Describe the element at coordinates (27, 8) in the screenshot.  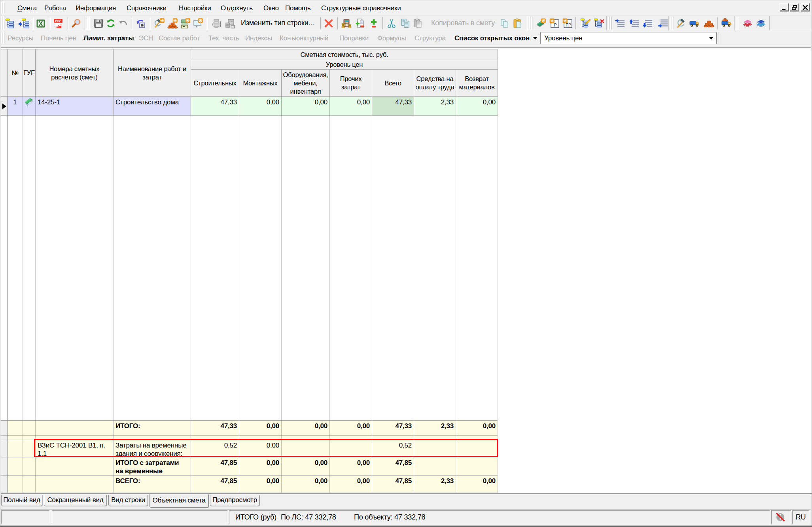
I see `menu-Смета: Смета` at that location.